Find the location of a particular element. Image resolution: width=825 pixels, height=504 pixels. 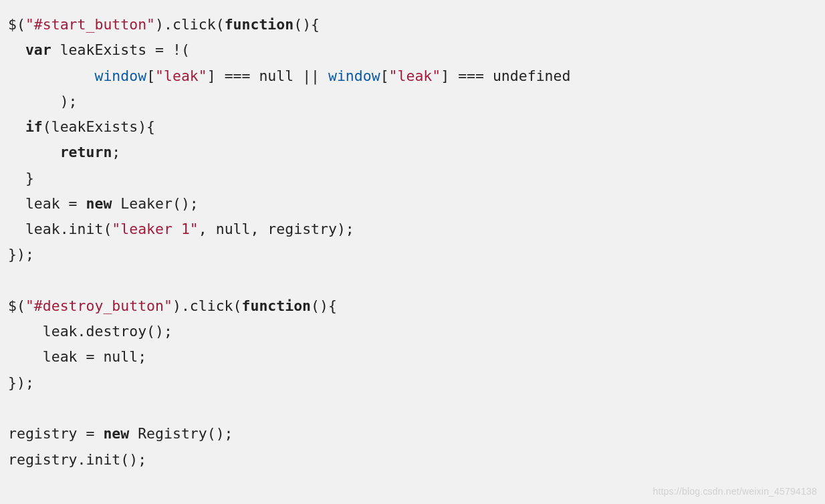

watermark-text: https://blog.csdn.net/weixin_45794138 is located at coordinates (735, 492).